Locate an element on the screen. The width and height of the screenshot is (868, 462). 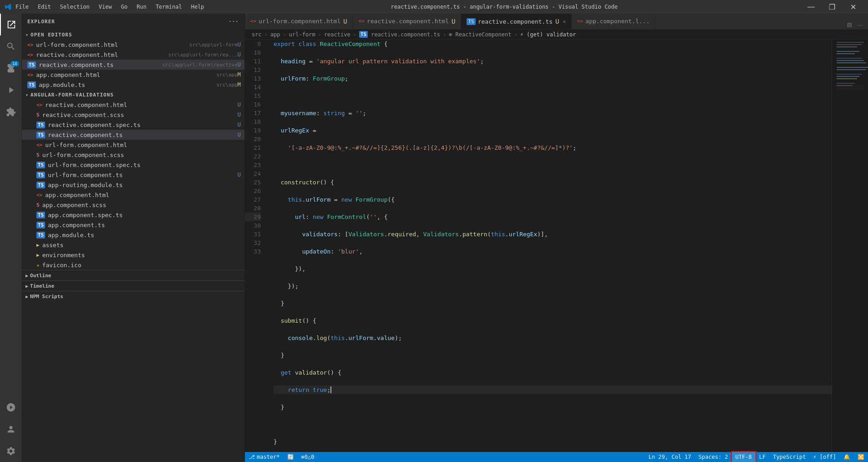
open-editor-app-html: <> app.component.html src\app M is located at coordinates (133, 75).